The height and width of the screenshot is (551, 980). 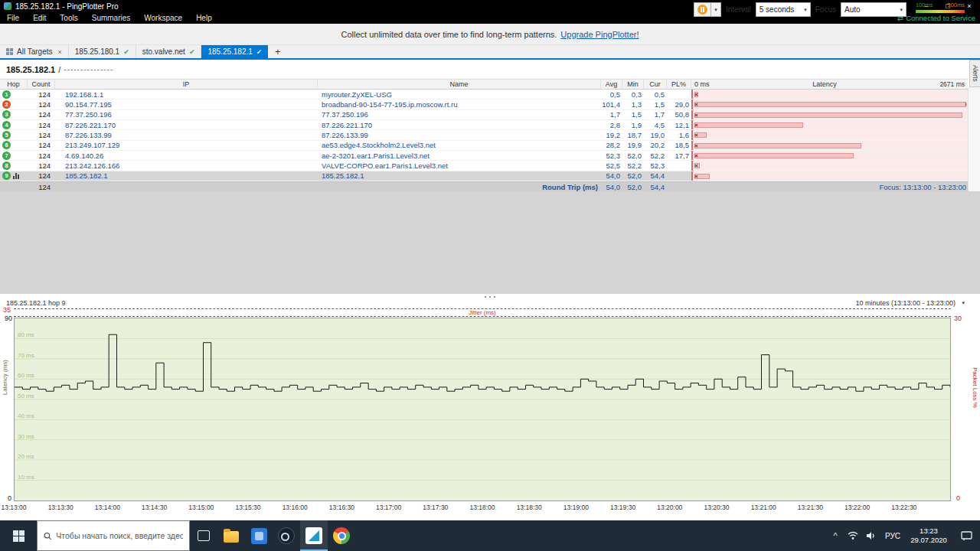 What do you see at coordinates (952, 84) in the screenshot?
I see `latency-scale-max: 2671 ms` at bounding box center [952, 84].